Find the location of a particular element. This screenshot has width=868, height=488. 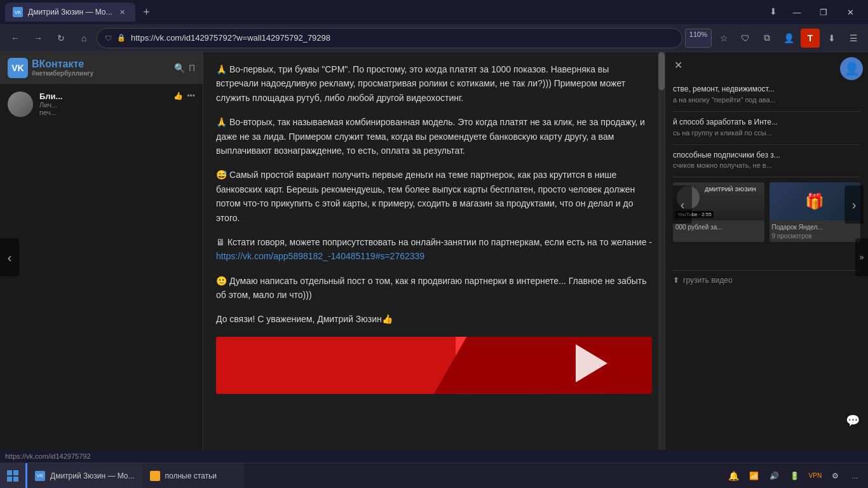

right-sidebar-profile-icon: 👤 is located at coordinates (851, 69).